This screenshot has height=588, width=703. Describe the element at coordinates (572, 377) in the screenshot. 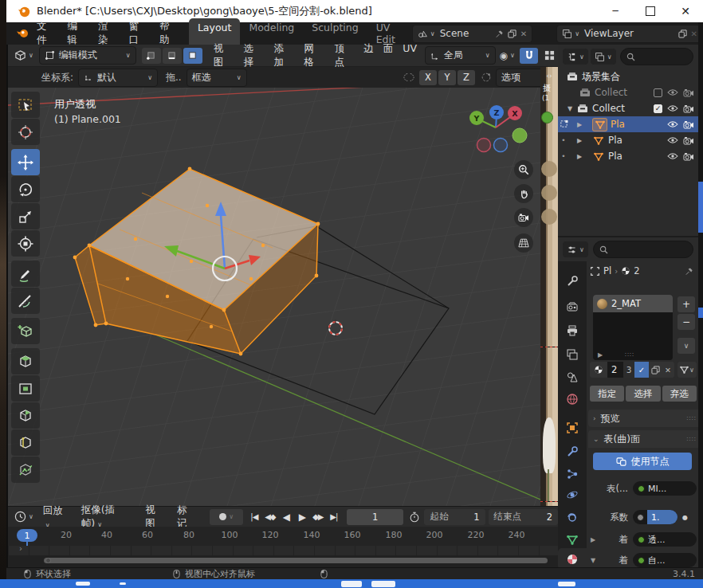

I see `tab-scene` at that location.